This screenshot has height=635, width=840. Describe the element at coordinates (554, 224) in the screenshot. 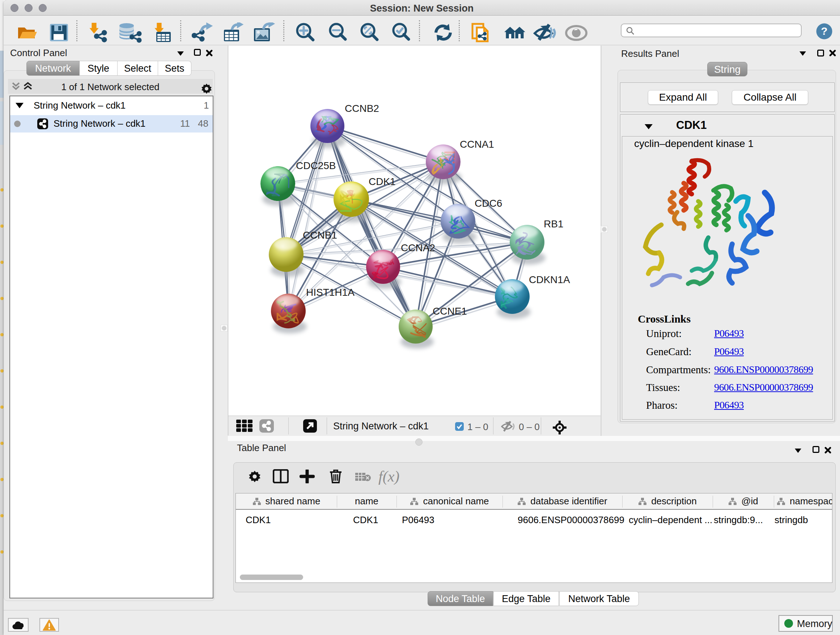

I see `svg-text: RB1` at that location.